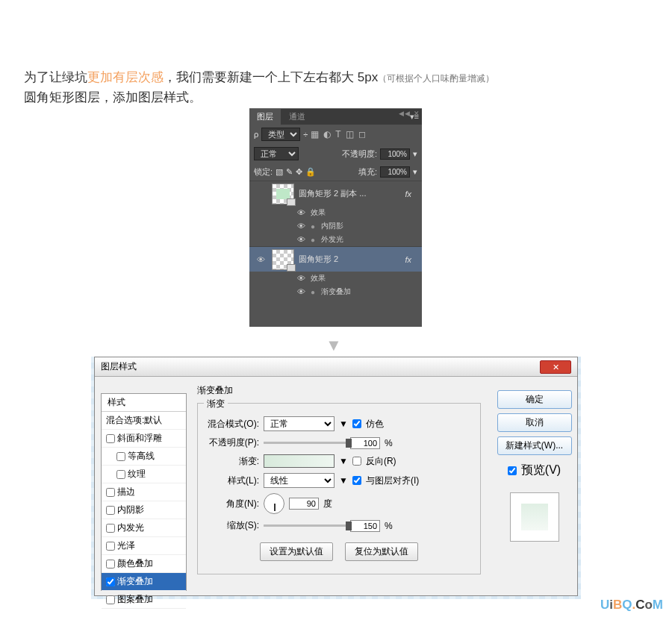 Image resolution: width=672 pixels, height=617 pixels. Describe the element at coordinates (365, 443) in the screenshot. I see `opacity-input` at that location.